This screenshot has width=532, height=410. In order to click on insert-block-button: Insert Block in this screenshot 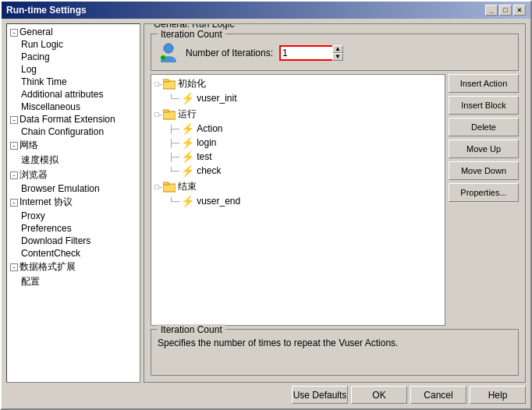, I will do `click(484, 105)`.